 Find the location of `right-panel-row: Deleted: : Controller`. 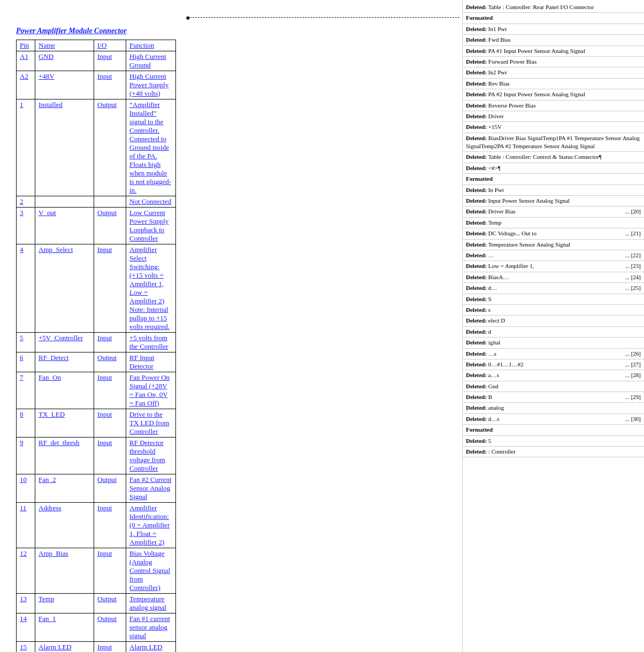

right-panel-row: Deleted: : Controller is located at coordinates (553, 452).